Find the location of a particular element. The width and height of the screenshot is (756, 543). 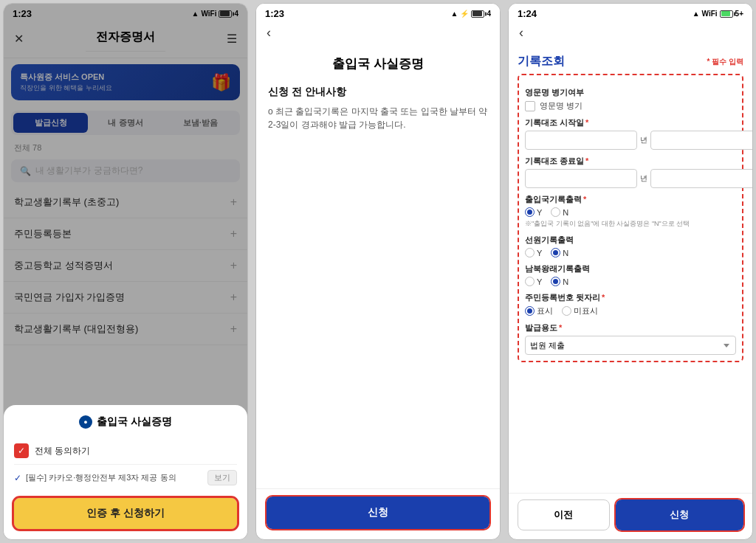

info-text-2: 최근 출입국기록은 마지막 출국 또는 입국한 날부터 약2-3일이 경과해야 … is located at coordinates (378, 118).